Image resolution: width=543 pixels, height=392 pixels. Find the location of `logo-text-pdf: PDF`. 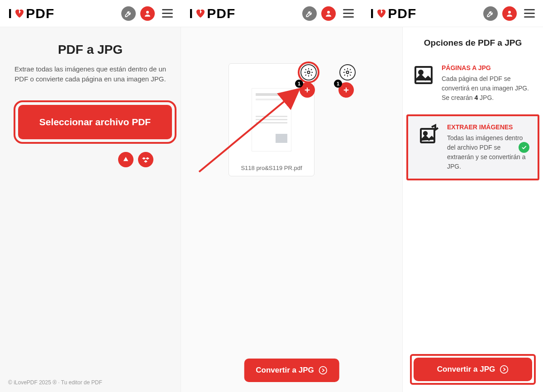

logo-text-pdf: PDF is located at coordinates (40, 14).